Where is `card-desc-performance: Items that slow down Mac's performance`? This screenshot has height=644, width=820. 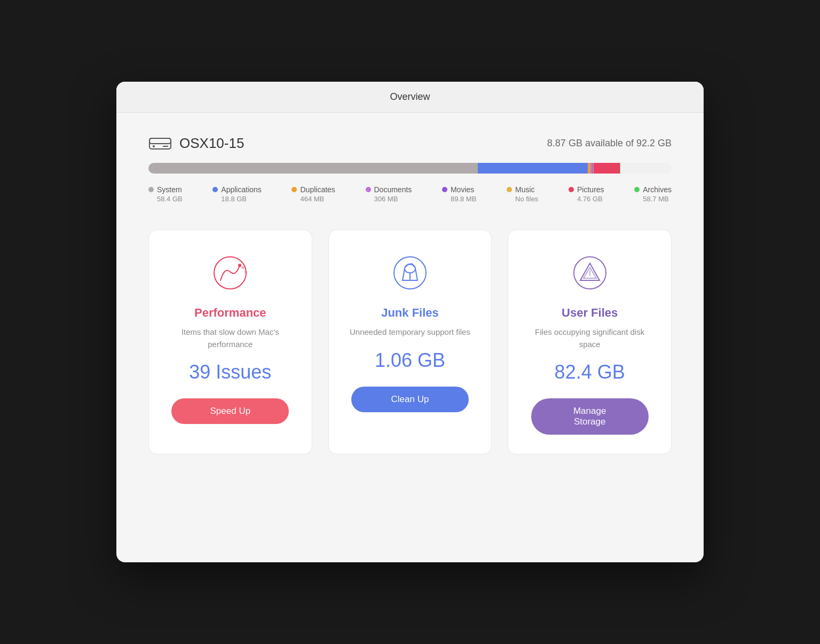
card-desc-performance: Items that slow down Mac's performance is located at coordinates (231, 339).